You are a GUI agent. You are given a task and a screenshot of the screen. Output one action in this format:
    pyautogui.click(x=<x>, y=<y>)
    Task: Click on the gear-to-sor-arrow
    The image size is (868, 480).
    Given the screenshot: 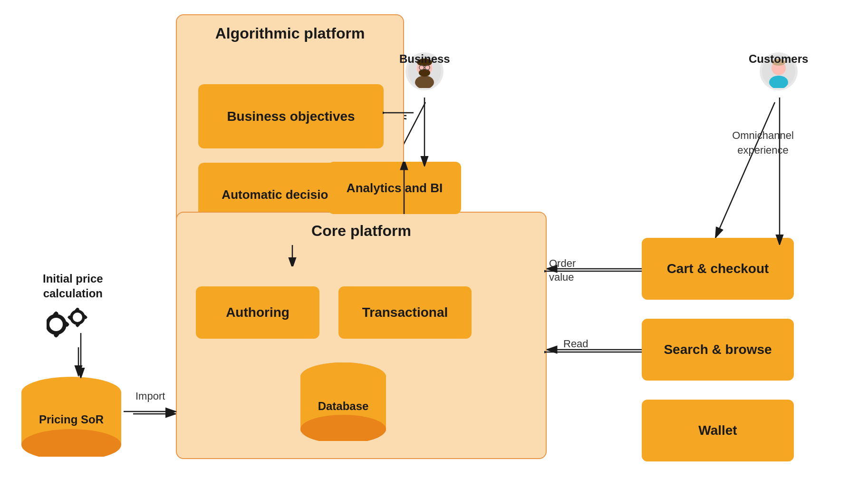 What is the action you would take?
    pyautogui.click(x=81, y=356)
    